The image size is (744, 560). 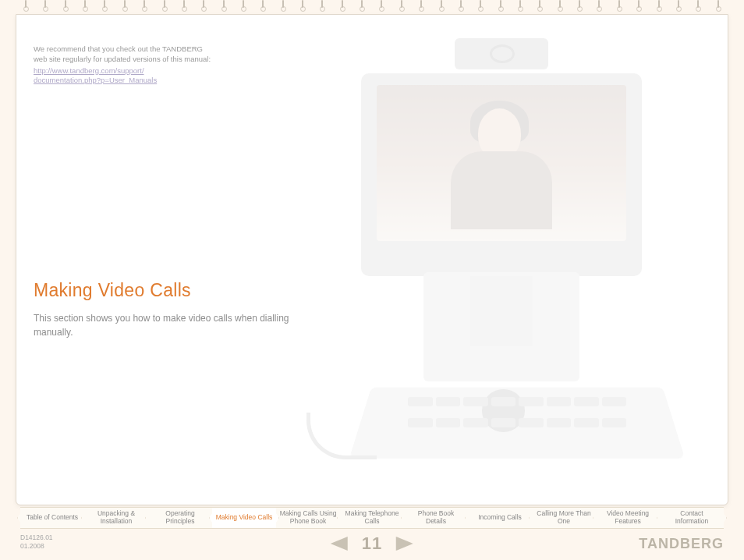 I want to click on section-description: This section shows you how to make video…, so click(x=174, y=325).